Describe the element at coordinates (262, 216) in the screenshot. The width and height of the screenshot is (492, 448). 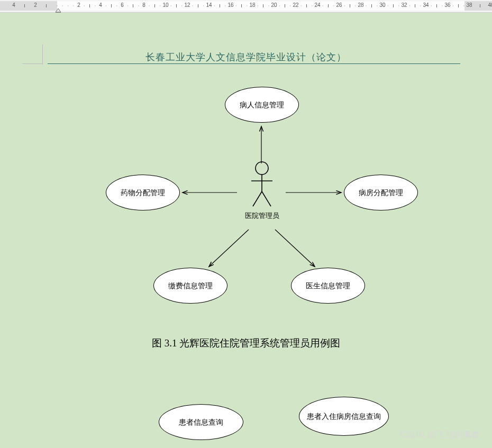
I see `actor-label: 医院管理员` at that location.